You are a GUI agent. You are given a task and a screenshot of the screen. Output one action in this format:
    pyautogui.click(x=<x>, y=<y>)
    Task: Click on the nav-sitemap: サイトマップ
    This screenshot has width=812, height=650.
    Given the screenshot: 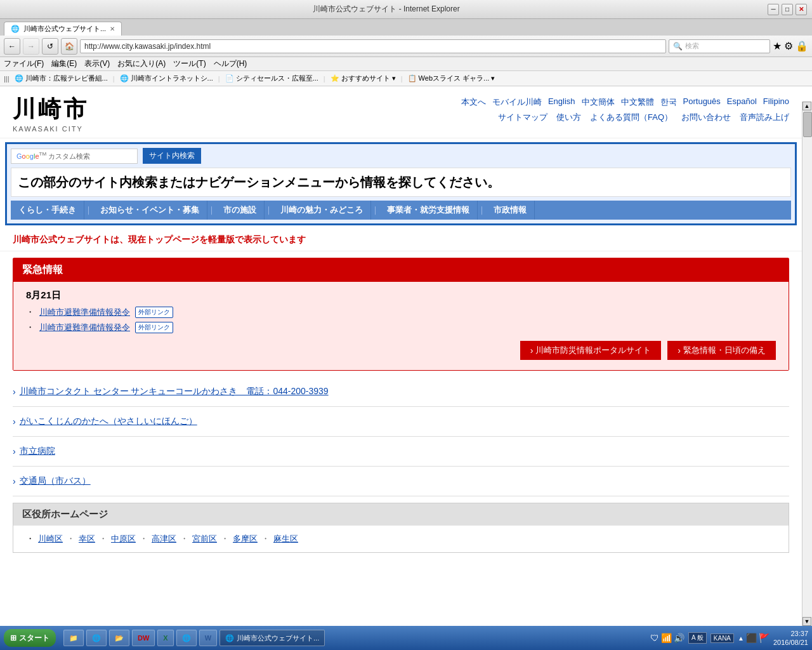 What is the action you would take?
    pyautogui.click(x=523, y=117)
    